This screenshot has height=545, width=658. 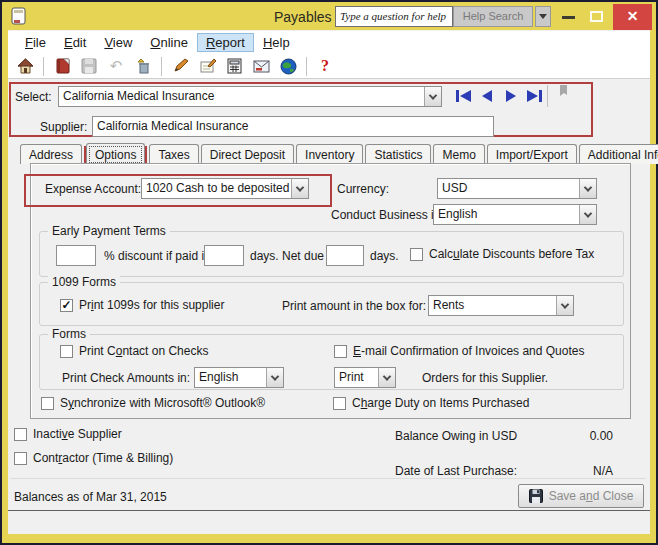 I want to click on tab-memo: Memo, so click(x=458, y=154).